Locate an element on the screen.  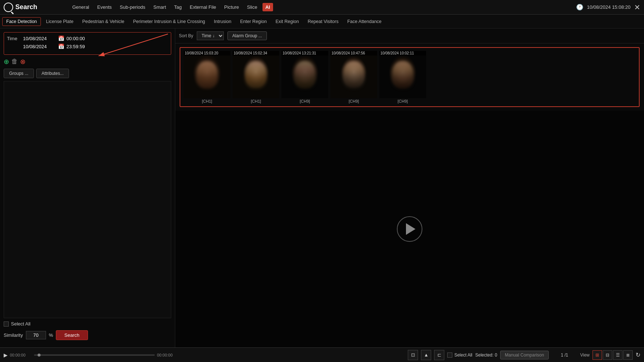
thumb-item-4: 10/08/2024 10:02:11 [CH9] is located at coordinates (403, 77).